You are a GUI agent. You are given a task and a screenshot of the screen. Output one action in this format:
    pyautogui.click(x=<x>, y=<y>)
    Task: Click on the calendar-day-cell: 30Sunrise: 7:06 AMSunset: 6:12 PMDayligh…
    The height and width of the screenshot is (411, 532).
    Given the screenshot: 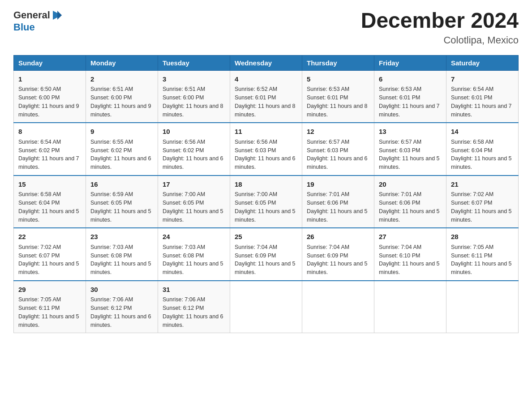 What is the action you would take?
    pyautogui.click(x=122, y=307)
    